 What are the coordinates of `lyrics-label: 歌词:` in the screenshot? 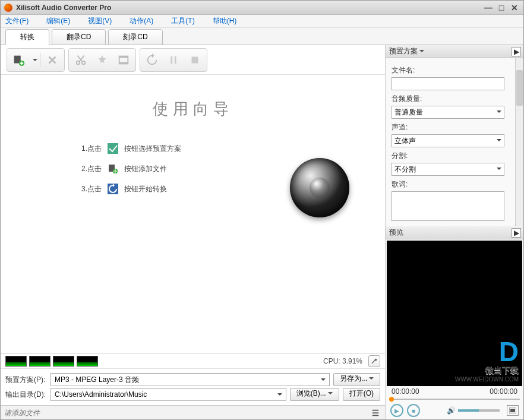 It's located at (454, 184).